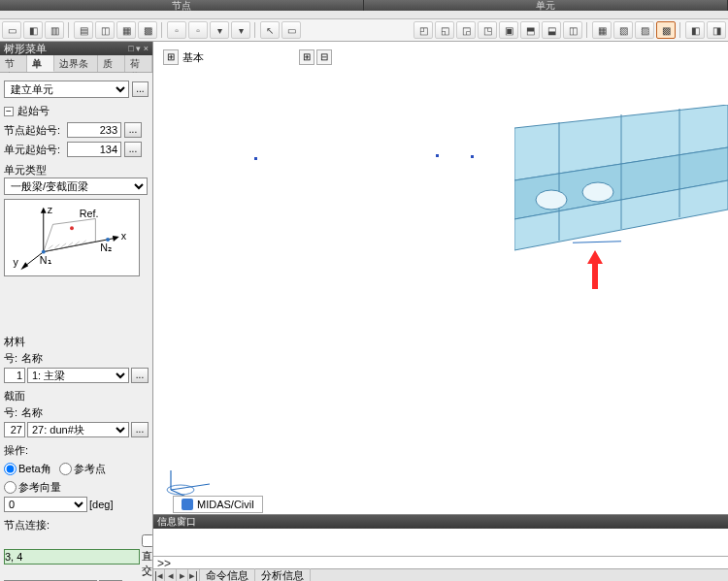 Image resolution: width=728 pixels, height=581 pixels. What do you see at coordinates (25, 48) in the screenshot?
I see `panel-title: 树形菜单` at bounding box center [25, 48].